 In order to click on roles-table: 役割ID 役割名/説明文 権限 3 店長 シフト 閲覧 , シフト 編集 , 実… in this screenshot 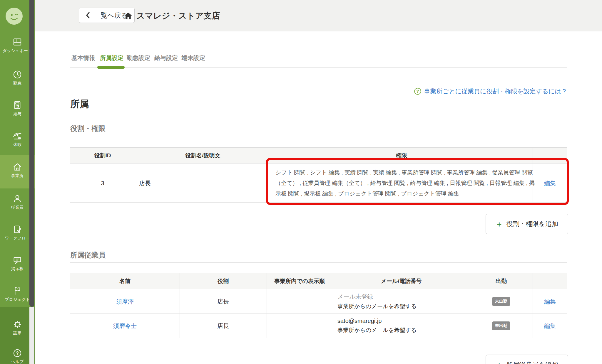, I will do `click(319, 175)`.